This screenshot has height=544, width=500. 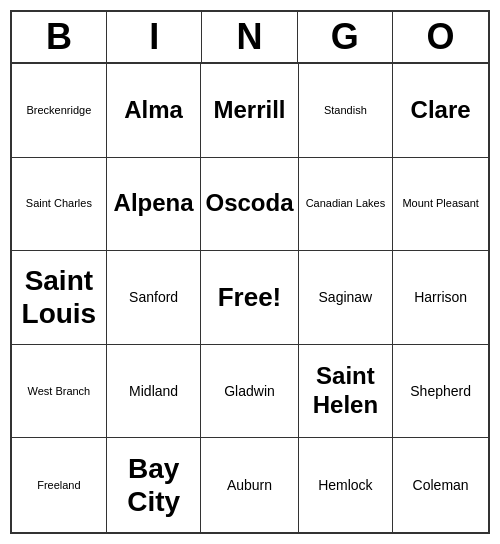 What do you see at coordinates (441, 110) in the screenshot?
I see `cell-text: Clare` at bounding box center [441, 110].